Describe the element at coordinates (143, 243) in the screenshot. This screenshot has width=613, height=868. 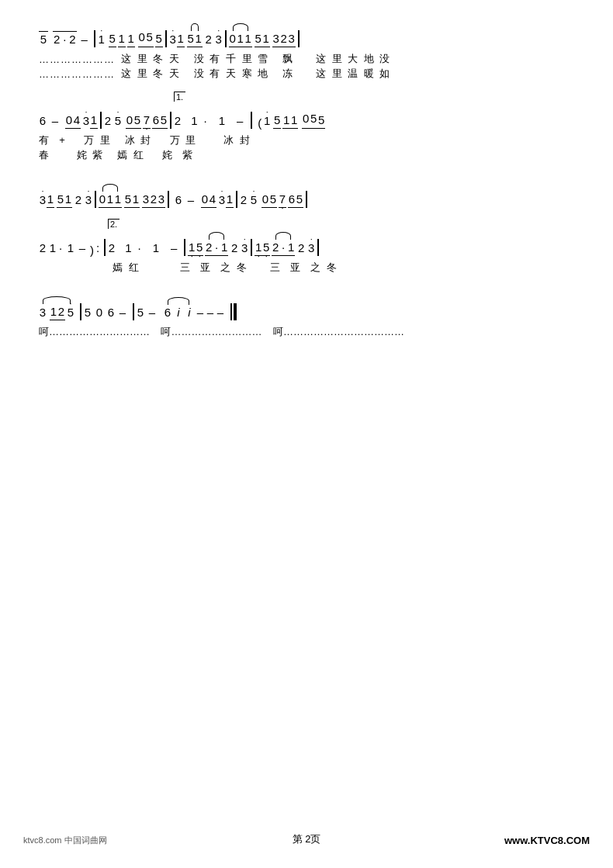
I see `section-bracket-2: 2. 2 1 · 1 –` at that location.